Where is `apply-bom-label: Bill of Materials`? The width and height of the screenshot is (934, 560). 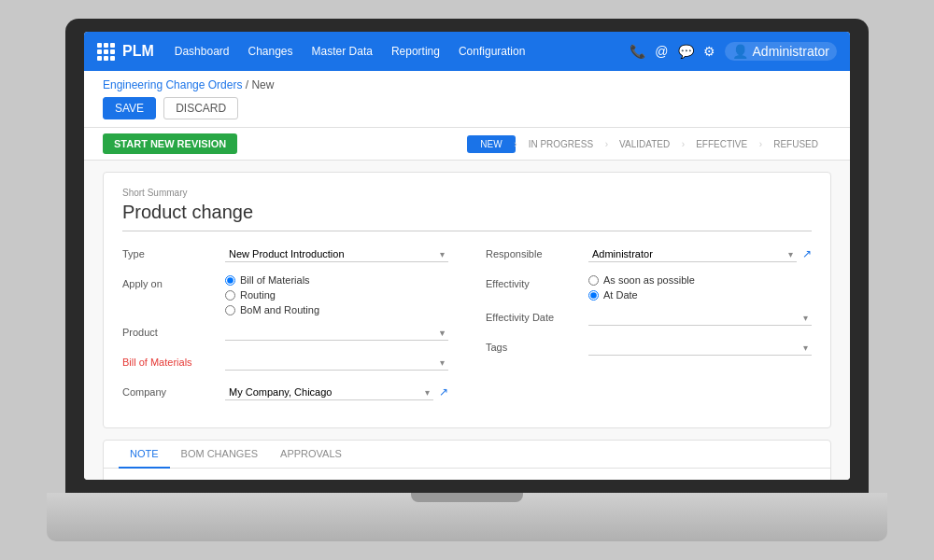 apply-bom-label: Bill of Materials is located at coordinates (275, 280).